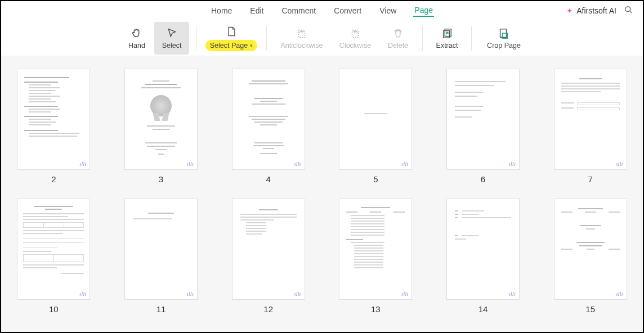 Image resolution: width=644 pixels, height=333 pixels. Describe the element at coordinates (54, 126) in the screenshot. I see `page-cell: ıllı 2` at that location.